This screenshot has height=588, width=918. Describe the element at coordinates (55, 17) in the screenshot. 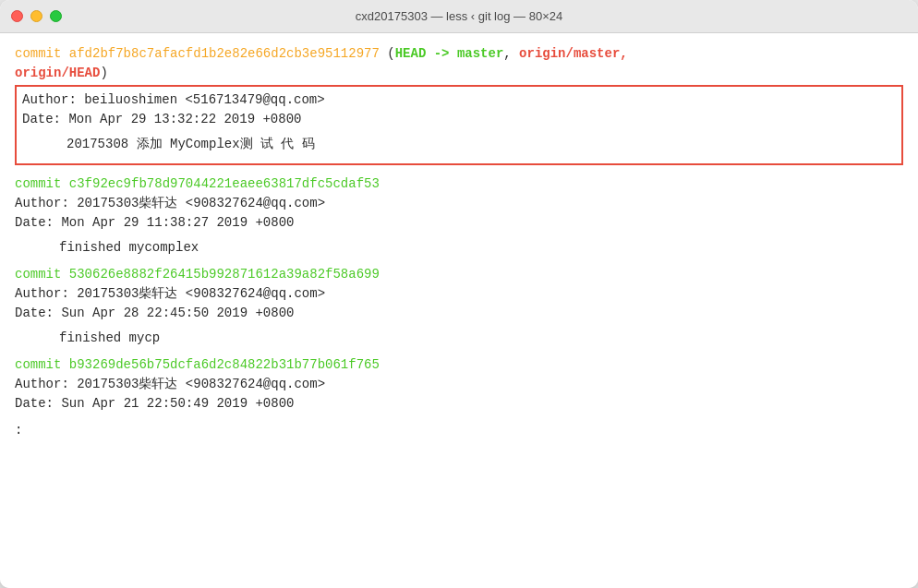

I see `maximize-button` at that location.